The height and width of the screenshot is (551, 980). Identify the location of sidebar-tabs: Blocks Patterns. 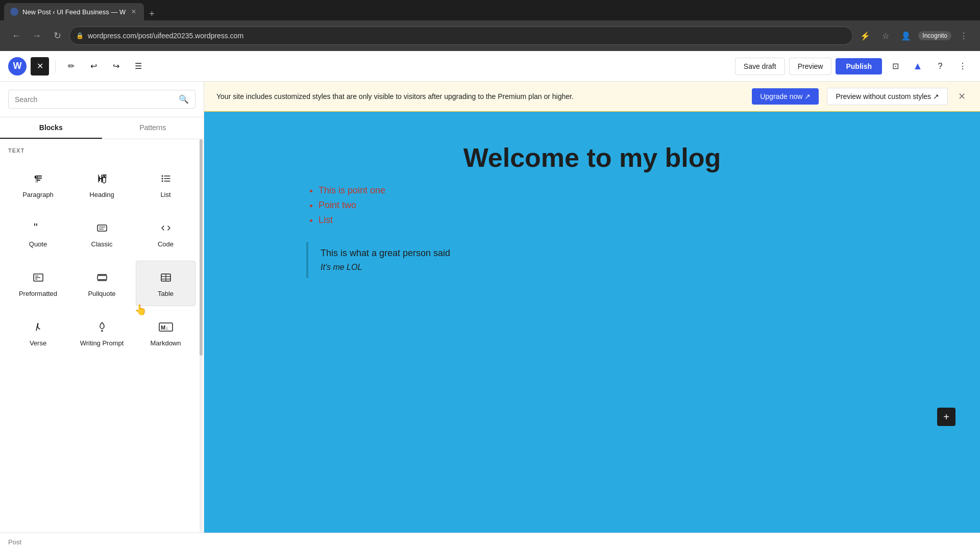
(102, 129).